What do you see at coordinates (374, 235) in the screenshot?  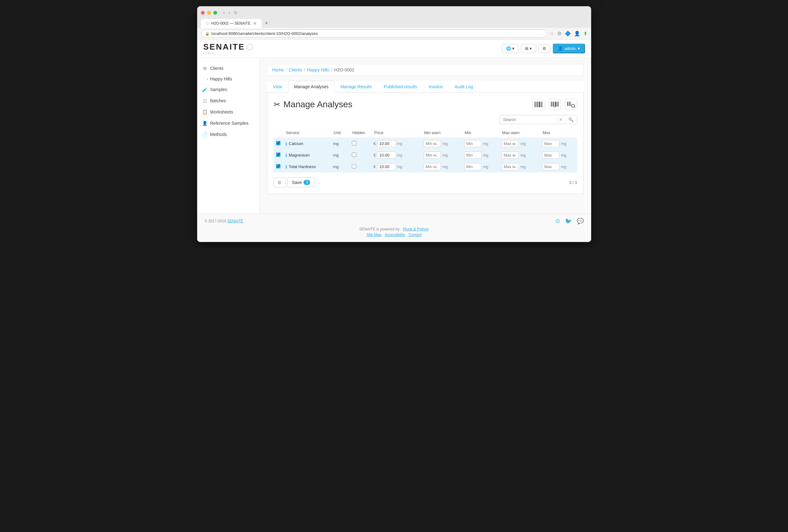 I see `footer-sitemap-link: Site Map` at bounding box center [374, 235].